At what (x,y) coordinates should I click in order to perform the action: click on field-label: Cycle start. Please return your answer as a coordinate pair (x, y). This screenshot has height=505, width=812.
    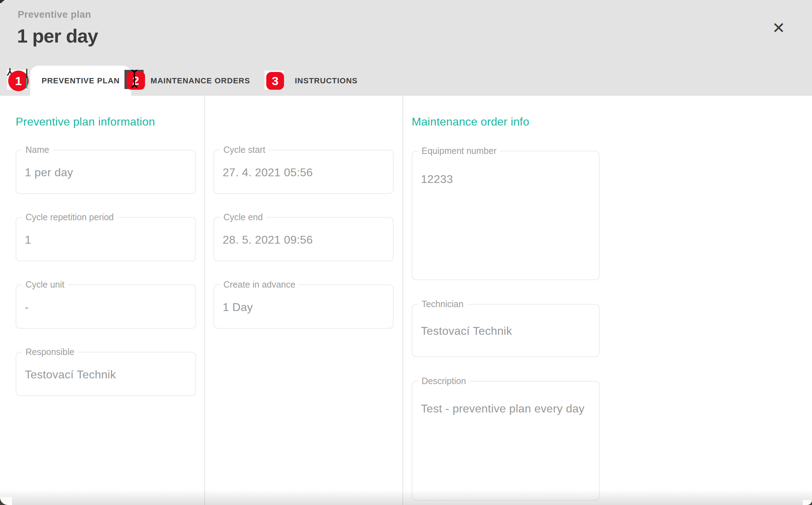
    Looking at the image, I should click on (244, 150).